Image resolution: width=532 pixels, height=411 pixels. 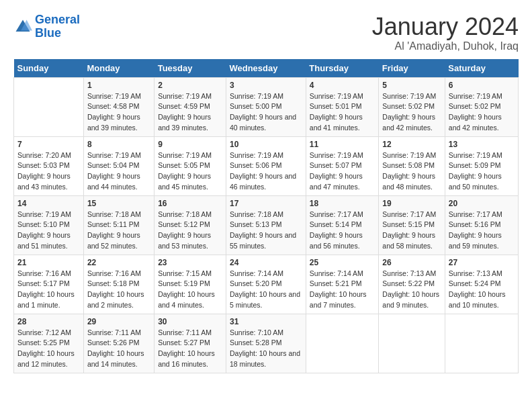 What do you see at coordinates (119, 172) in the screenshot?
I see `day-info: Sunrise: 7:19 AMSunset: 5:04 PMDaylight:…` at bounding box center [119, 172].